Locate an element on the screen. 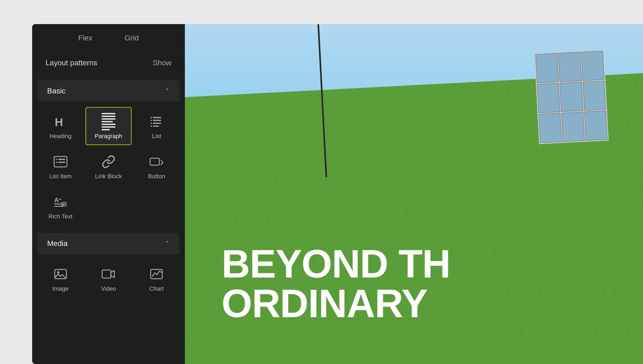  chart-label: Chart is located at coordinates (156, 289).